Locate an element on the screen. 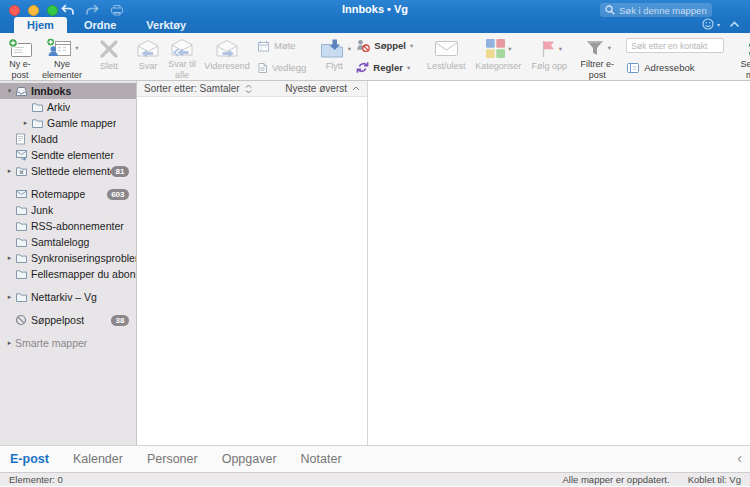  title-bar: Innboks • Vg Hjem Ordne Verktøy ▾ is located at coordinates (375, 16).